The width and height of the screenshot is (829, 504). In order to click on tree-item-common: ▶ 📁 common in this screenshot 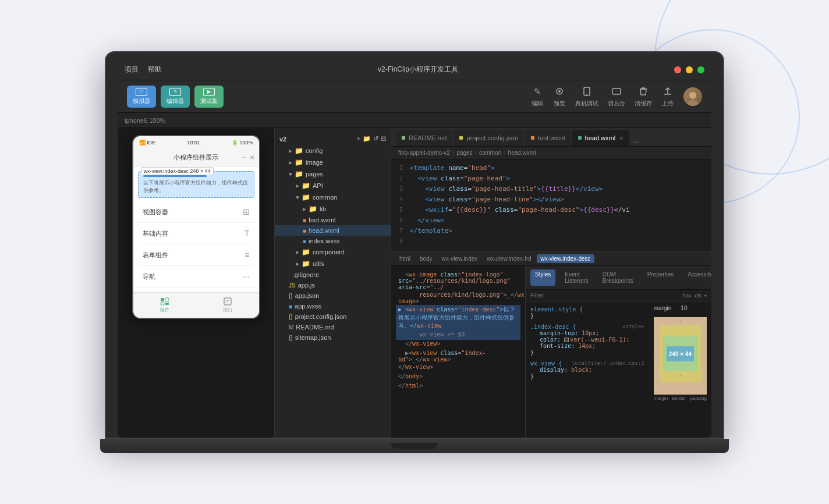, I will do `click(333, 197)`.